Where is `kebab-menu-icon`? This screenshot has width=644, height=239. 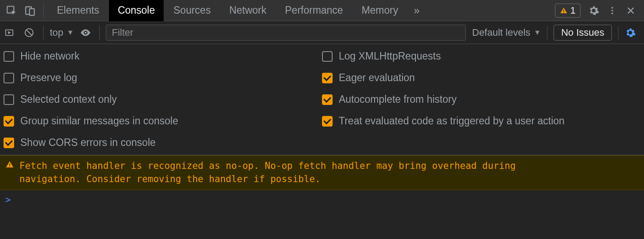 kebab-menu-icon is located at coordinates (612, 11).